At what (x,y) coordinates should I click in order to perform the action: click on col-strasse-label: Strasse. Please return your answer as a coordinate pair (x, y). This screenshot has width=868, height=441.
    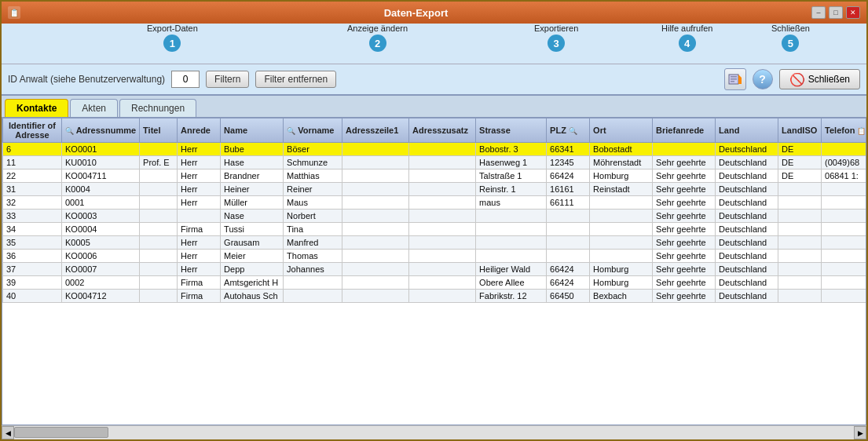
    Looking at the image, I should click on (495, 130).